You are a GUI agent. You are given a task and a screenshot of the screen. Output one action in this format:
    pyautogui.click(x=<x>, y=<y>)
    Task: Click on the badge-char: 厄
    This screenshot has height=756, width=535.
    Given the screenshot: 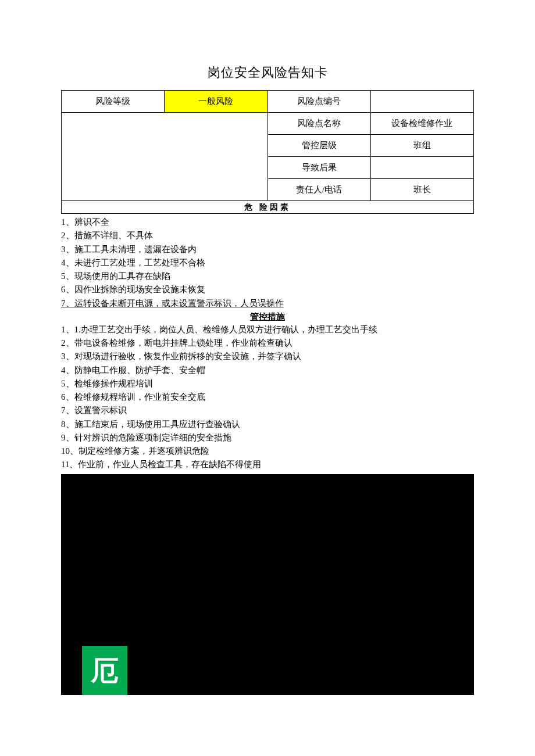 What is the action you would take?
    pyautogui.click(x=105, y=671)
    